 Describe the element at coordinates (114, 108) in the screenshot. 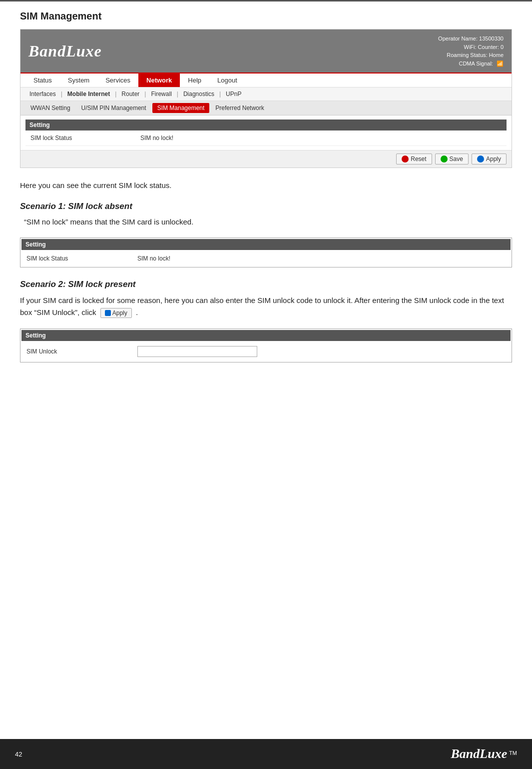

I see `tab-usim-pin: U/SIM PIN Management` at that location.